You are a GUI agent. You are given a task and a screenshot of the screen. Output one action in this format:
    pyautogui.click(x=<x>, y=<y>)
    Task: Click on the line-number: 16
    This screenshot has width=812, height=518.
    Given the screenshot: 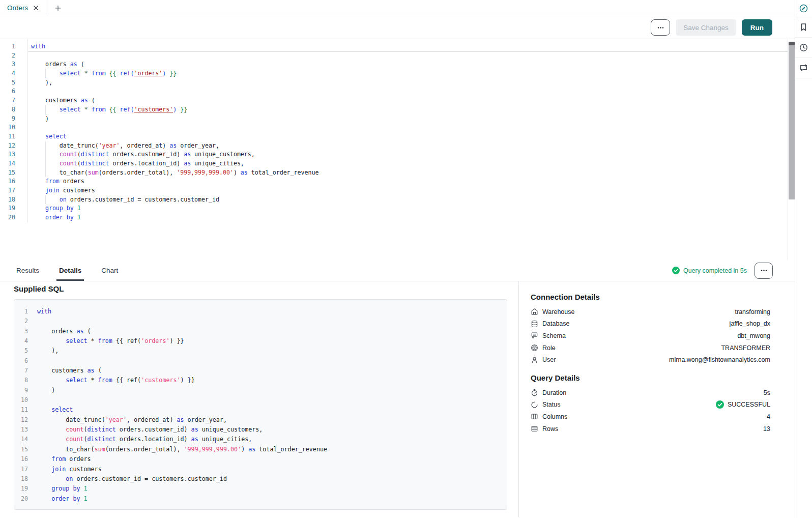 What is the action you would take?
    pyautogui.click(x=8, y=182)
    